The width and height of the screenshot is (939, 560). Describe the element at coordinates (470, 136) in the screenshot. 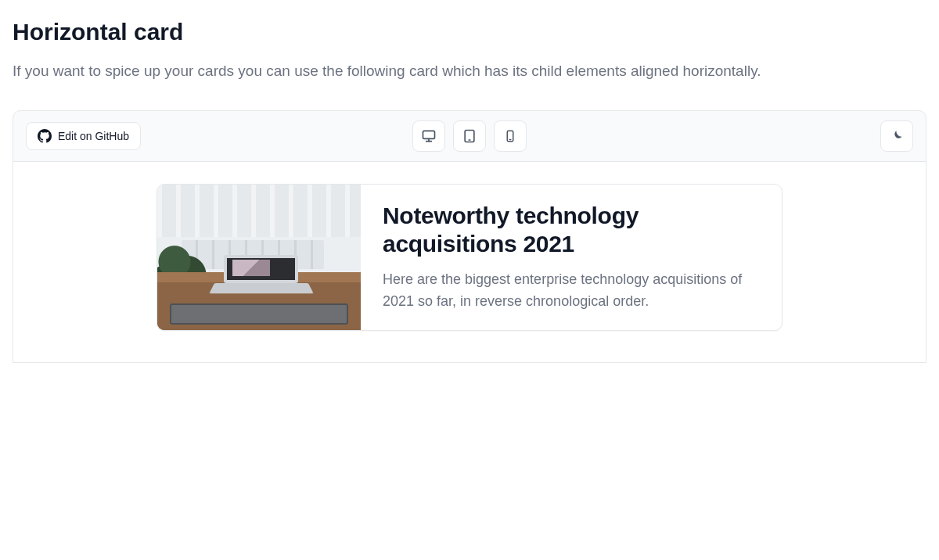

I see `viewport-tablet-button` at that location.